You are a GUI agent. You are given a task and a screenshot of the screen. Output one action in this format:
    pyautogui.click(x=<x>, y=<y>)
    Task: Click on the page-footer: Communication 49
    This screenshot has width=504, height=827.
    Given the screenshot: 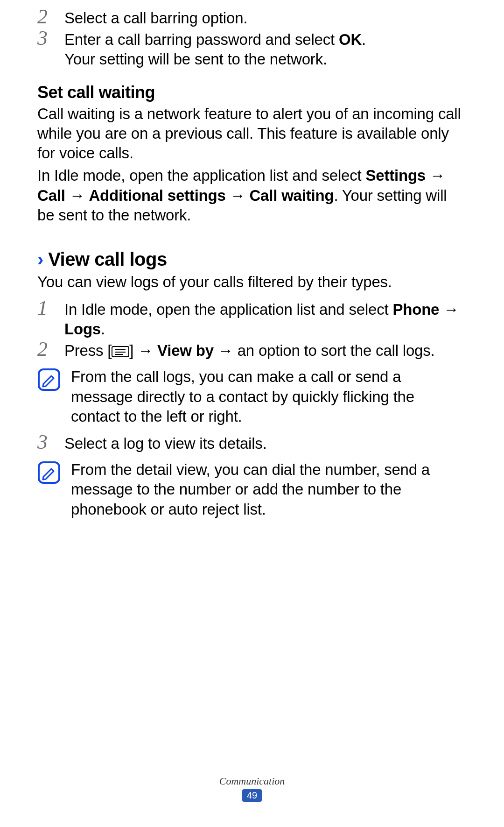 What is the action you would take?
    pyautogui.click(x=252, y=788)
    